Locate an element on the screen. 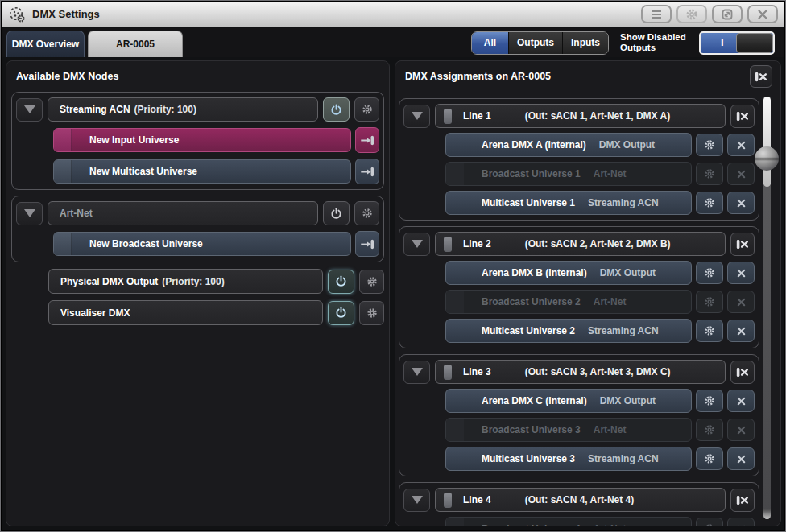 This screenshot has width=786, height=532. close-button is located at coordinates (763, 14).